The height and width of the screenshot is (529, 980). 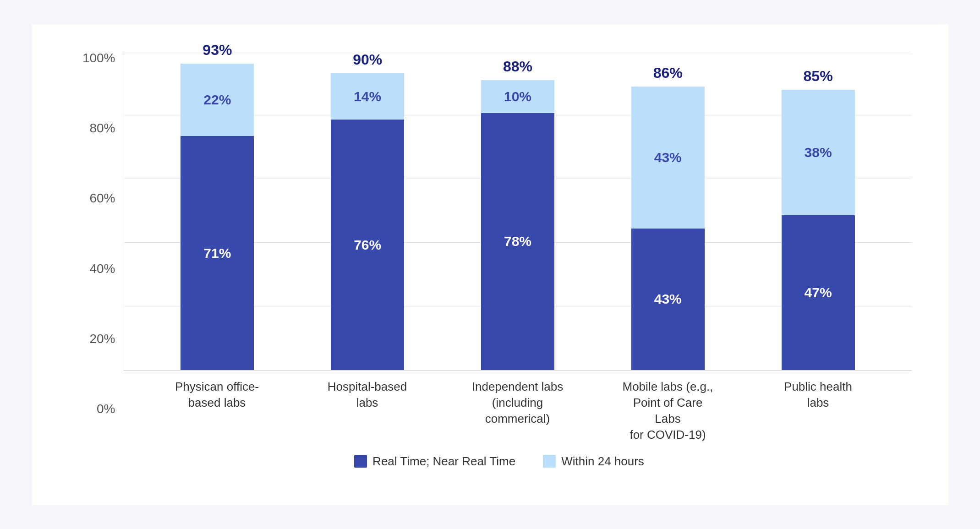 What do you see at coordinates (367, 96) in the screenshot?
I see `bar-light-hospital: 14%` at bounding box center [367, 96].